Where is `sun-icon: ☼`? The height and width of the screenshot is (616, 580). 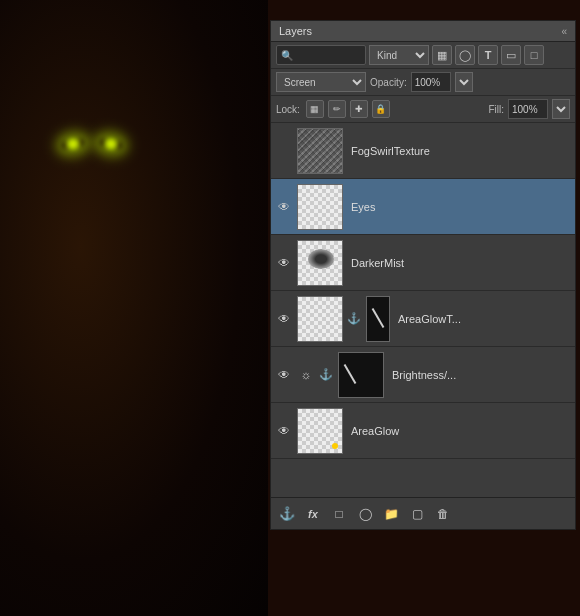 sun-icon: ☼ is located at coordinates (306, 375).